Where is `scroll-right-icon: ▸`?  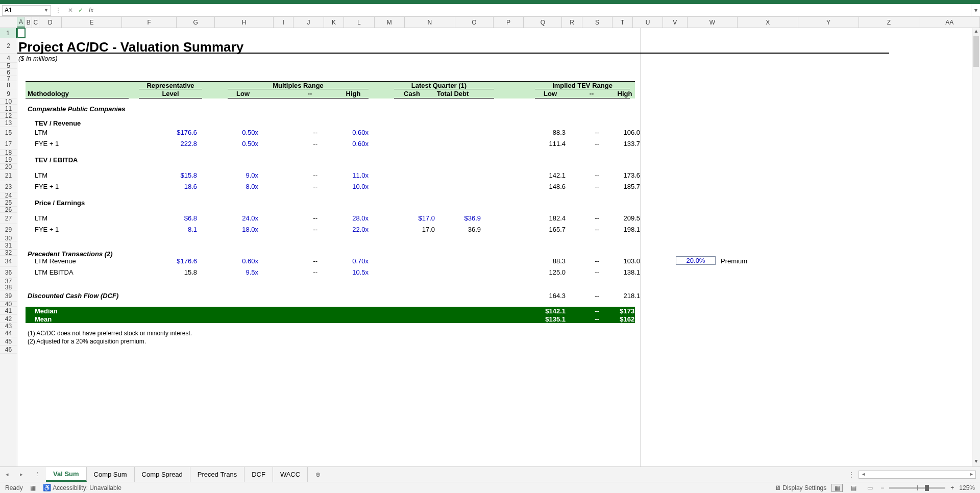 scroll-right-icon: ▸ is located at coordinates (971, 475).